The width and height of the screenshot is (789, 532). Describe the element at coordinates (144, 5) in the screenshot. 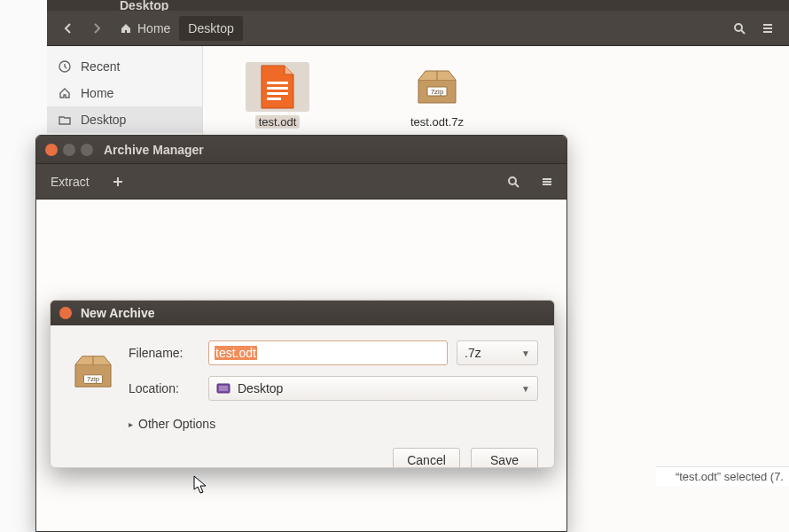

I see `files-window-title: Desktop` at that location.